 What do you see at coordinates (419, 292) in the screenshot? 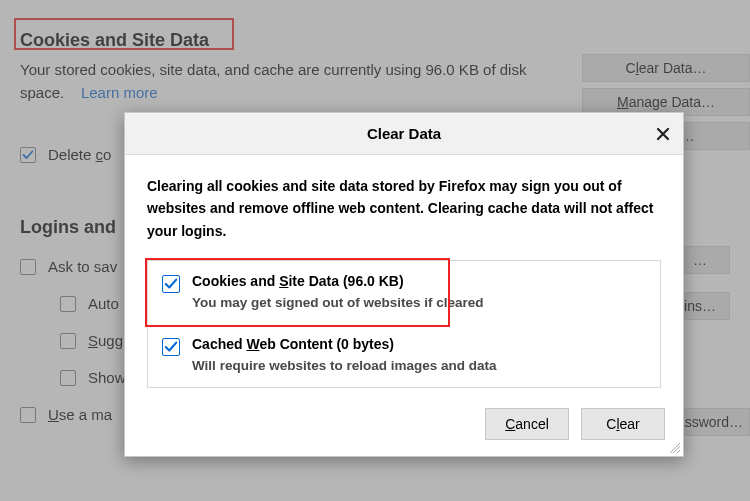
I see `option-cookies-texts: Cookies and Site Data (96.0 KB) You may …` at bounding box center [419, 292].